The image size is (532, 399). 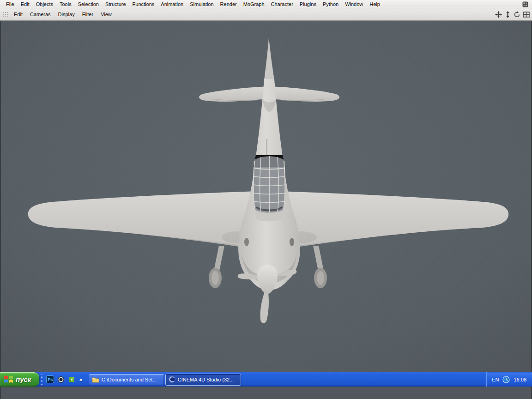 What do you see at coordinates (25, 4) in the screenshot?
I see `menu-edit: Edit` at bounding box center [25, 4].